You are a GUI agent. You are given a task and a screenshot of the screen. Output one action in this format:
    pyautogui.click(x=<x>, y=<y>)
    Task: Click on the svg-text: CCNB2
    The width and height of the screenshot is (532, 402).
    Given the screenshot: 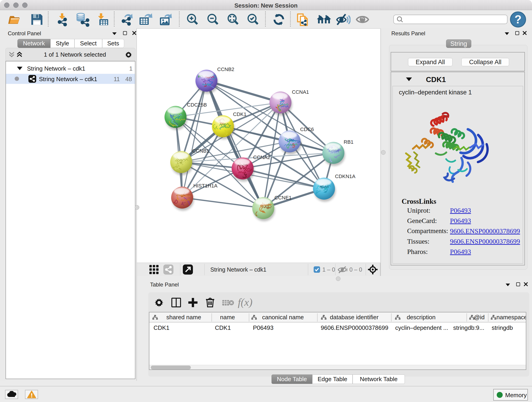 What is the action you would take?
    pyautogui.click(x=226, y=69)
    